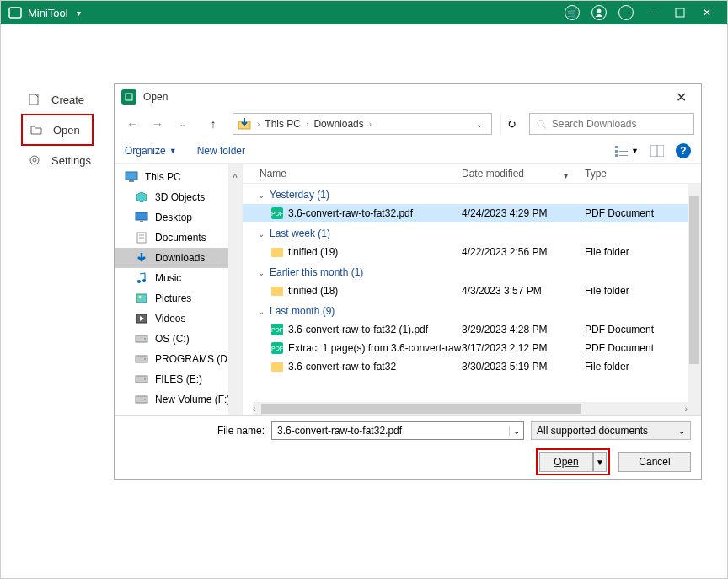  Describe the element at coordinates (213, 124) in the screenshot. I see `nav-up-button: ↑` at that location.